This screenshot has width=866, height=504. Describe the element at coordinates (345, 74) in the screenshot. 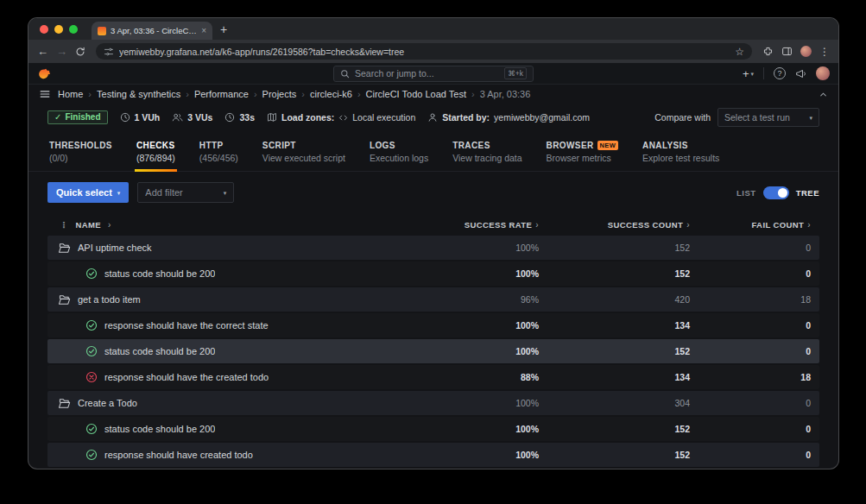

I see `search-icon` at that location.